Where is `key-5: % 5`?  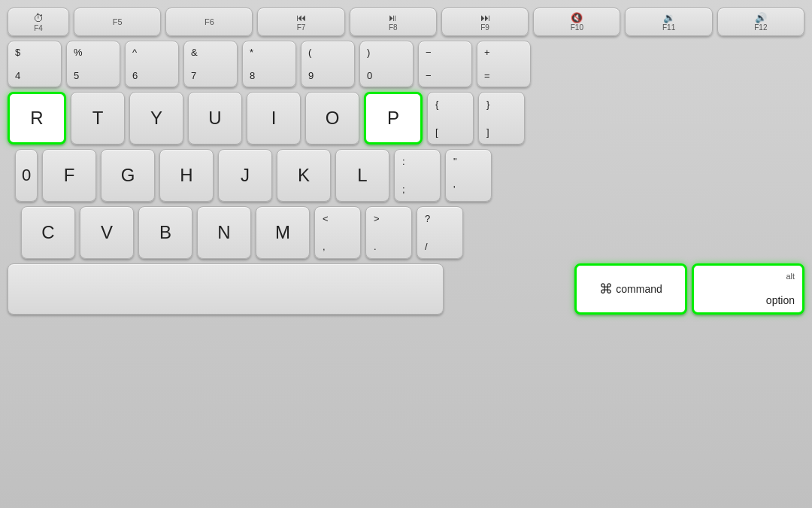 key-5: % 5 is located at coordinates (93, 64).